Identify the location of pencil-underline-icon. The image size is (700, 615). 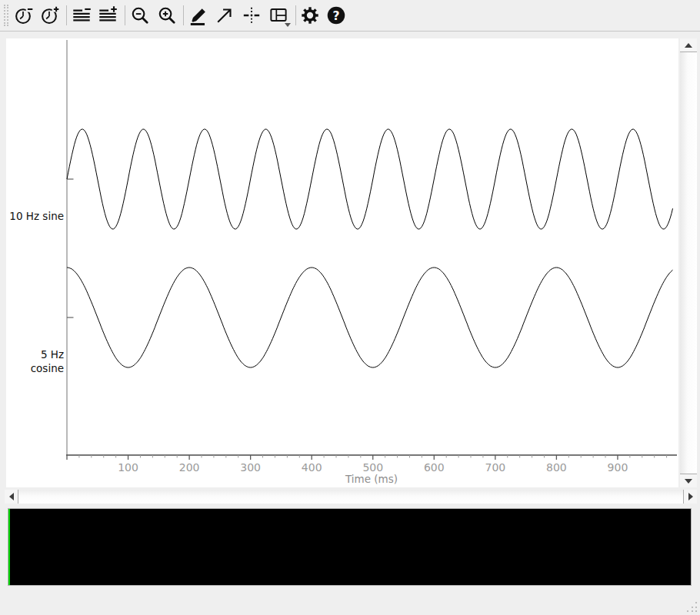
(198, 15).